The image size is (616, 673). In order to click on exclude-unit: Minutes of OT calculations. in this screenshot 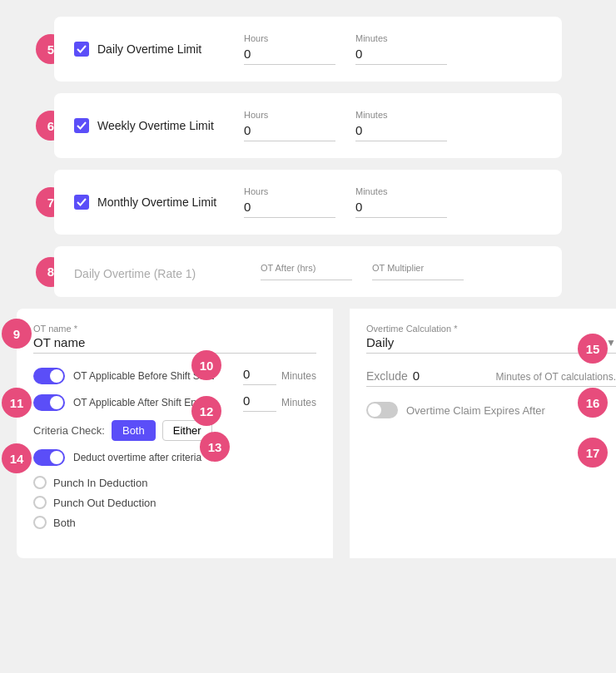, I will do `click(556, 377)`.